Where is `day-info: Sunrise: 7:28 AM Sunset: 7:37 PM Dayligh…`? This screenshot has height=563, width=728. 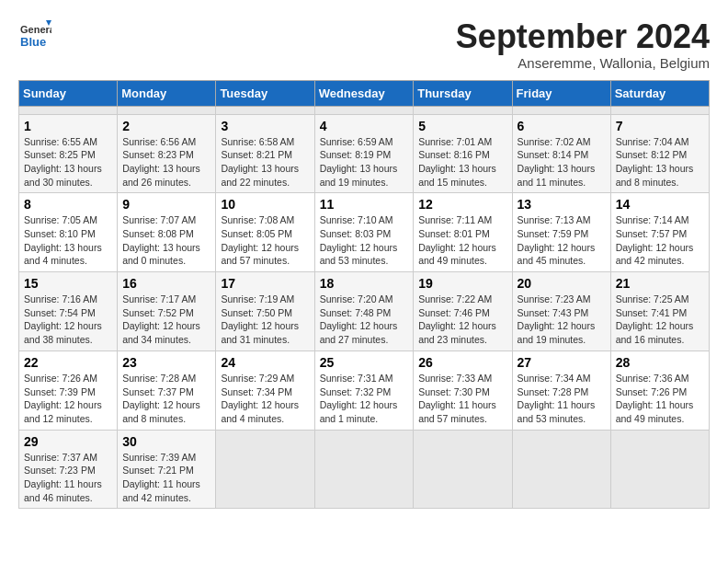
day-info: Sunrise: 7:28 AM Sunset: 7:37 PM Dayligh… is located at coordinates (166, 399).